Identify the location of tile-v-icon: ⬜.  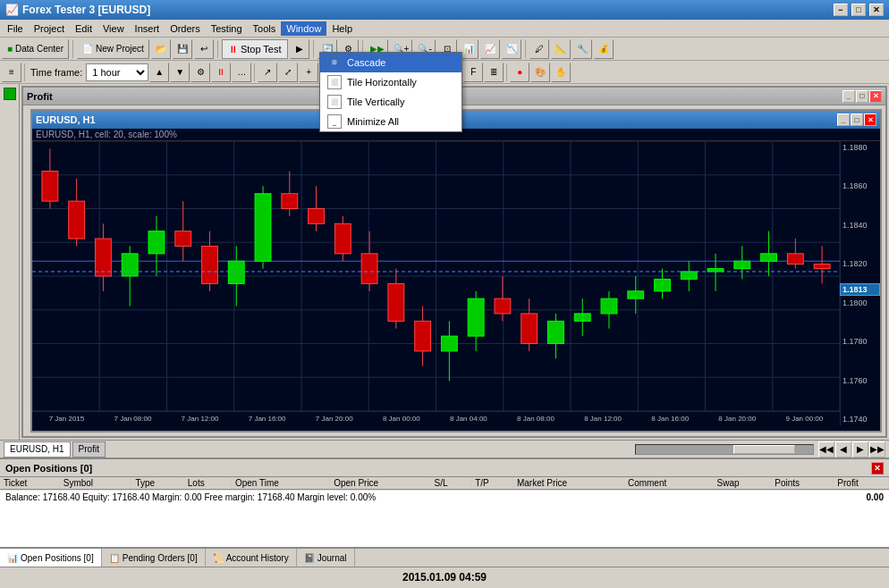
(334, 102).